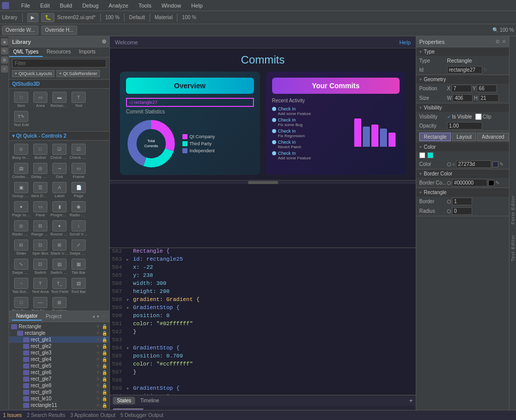 The image size is (516, 420). Describe the element at coordinates (59, 248) in the screenshot. I see `component-stack-view: ⊞ Stack View` at that location.